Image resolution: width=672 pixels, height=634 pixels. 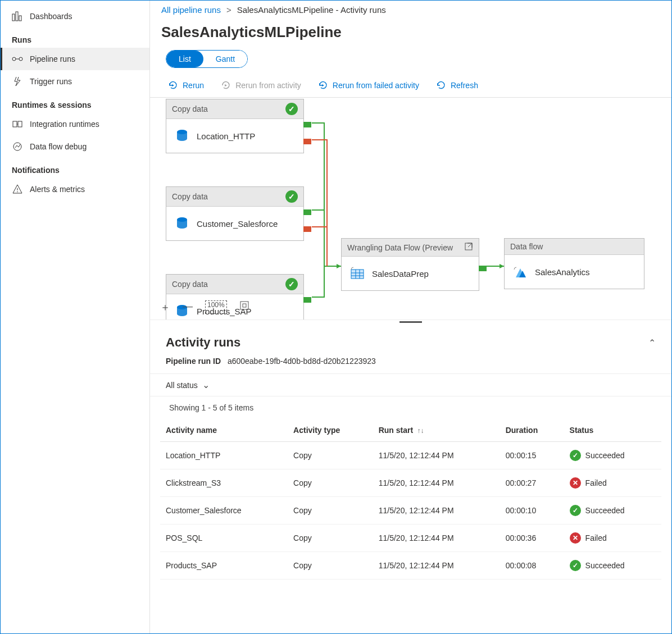 I want to click on sidebar-item-trigger-runs: Trigger runs, so click(x=75, y=81).